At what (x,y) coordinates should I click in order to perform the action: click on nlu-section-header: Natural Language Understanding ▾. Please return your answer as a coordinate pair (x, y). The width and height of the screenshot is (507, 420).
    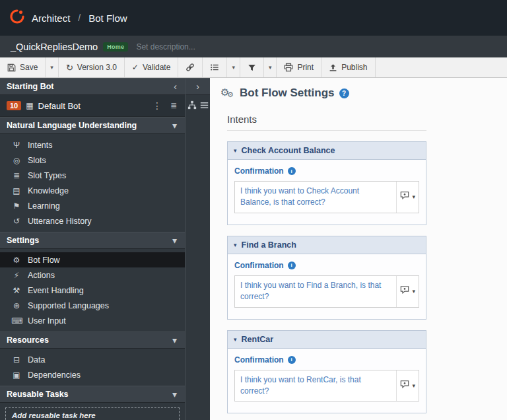
    Looking at the image, I should click on (92, 125).